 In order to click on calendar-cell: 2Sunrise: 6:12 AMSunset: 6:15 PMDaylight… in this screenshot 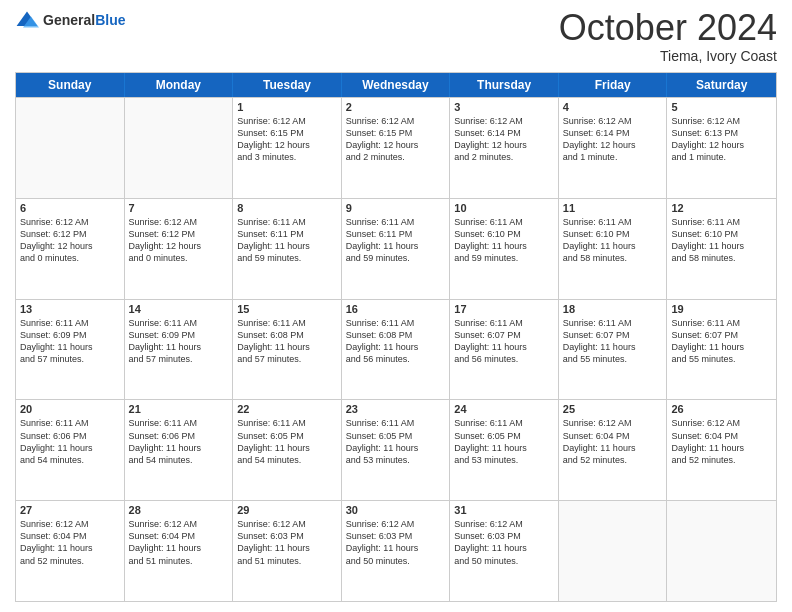, I will do `click(396, 148)`.